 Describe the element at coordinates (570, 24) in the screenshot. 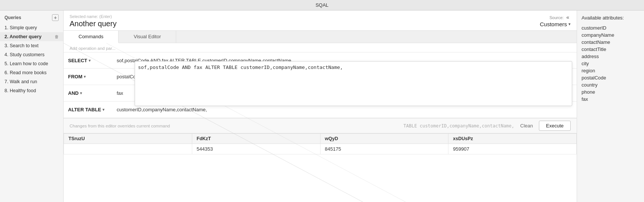

I see `source-chevron-icon: ▾` at that location.